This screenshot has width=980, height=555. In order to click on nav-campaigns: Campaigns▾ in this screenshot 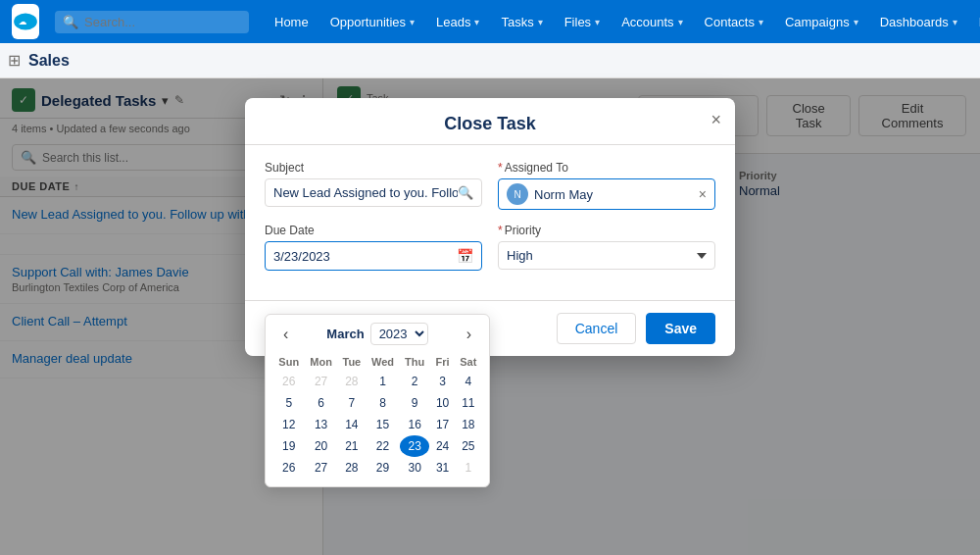, I will do `click(821, 22)`.